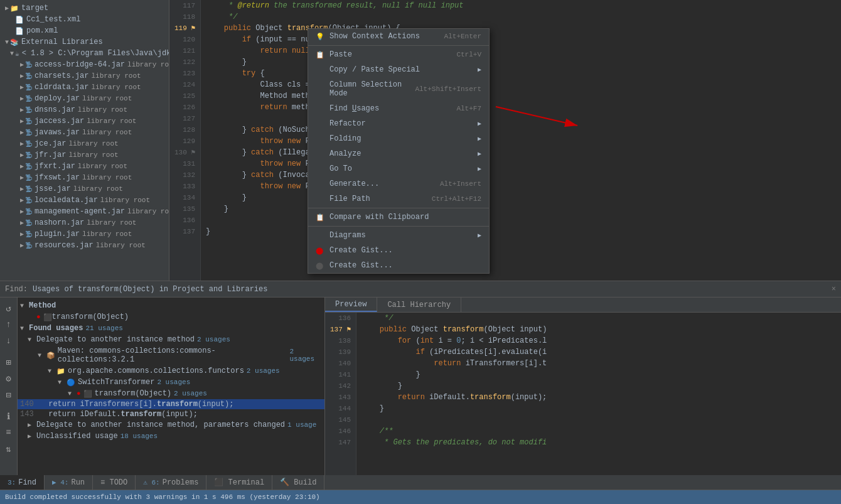 Image resolution: width=841 pixels, height=504 pixels. I want to click on menu-item-refactor: Refactor ▶, so click(399, 124).